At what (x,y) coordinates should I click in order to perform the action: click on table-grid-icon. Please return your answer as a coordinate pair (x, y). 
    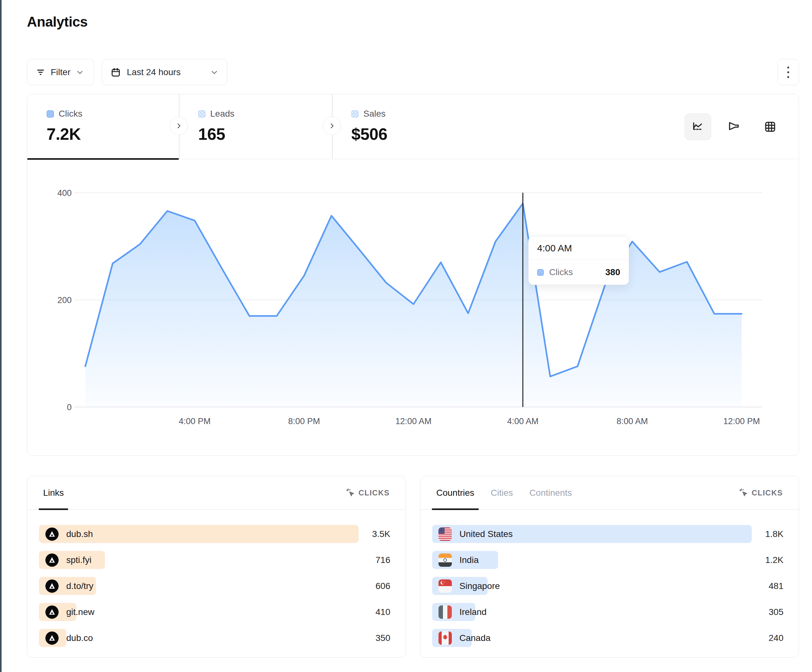
    Looking at the image, I should click on (770, 127).